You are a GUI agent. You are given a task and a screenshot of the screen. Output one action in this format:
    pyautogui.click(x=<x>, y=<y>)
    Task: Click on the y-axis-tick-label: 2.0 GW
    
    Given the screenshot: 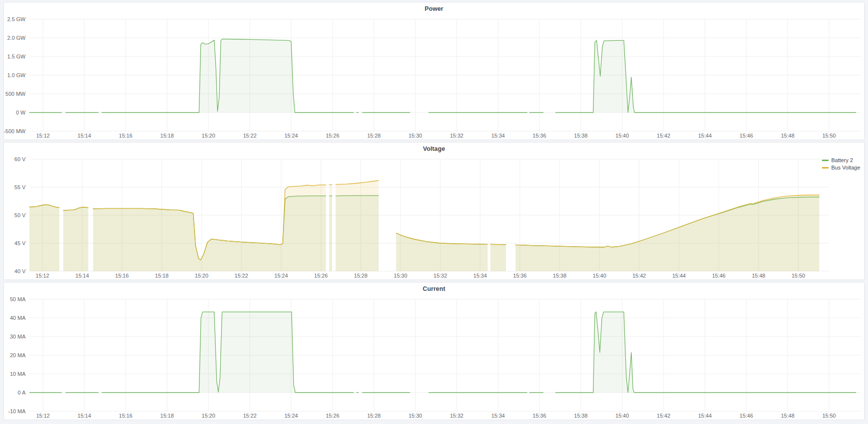 What is the action you would take?
    pyautogui.click(x=17, y=38)
    